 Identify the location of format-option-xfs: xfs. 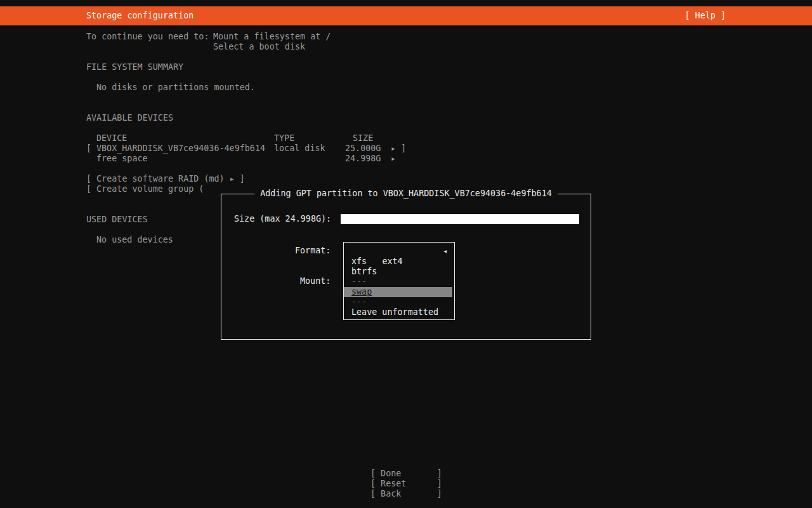
(399, 262).